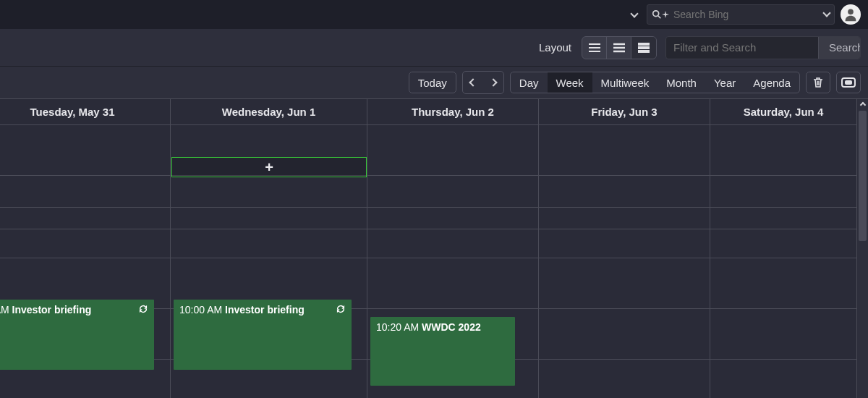 This screenshot has height=398, width=868. What do you see at coordinates (451, 327) in the screenshot?
I see `event-title: WWDC 2022` at bounding box center [451, 327].